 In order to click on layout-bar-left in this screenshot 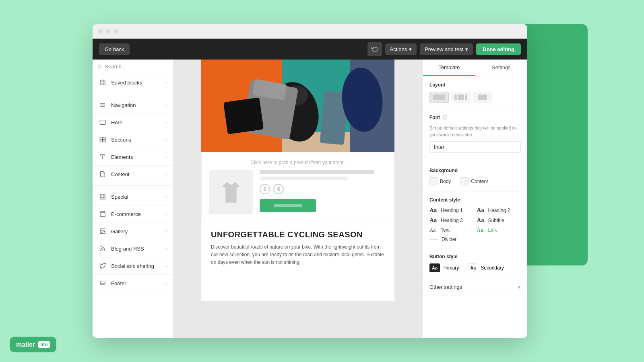, I will do `click(456, 97)`.